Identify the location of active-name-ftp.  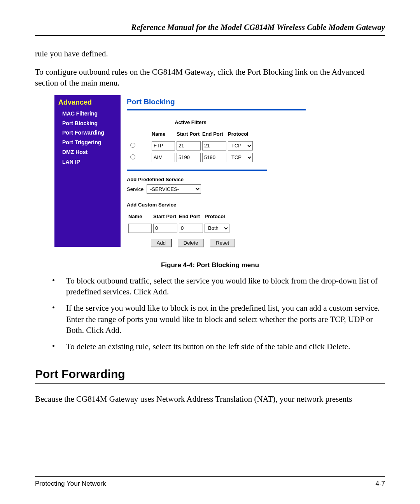
(163, 146).